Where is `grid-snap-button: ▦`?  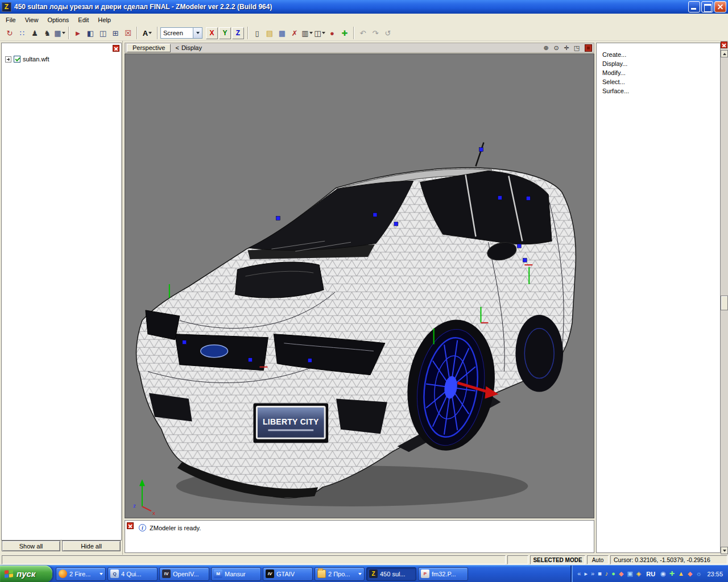 grid-snap-button: ▦ is located at coordinates (60, 33).